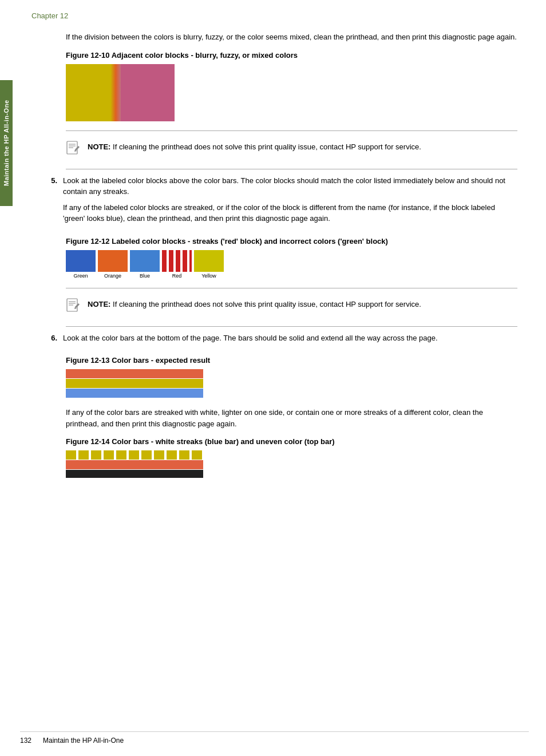 The width and height of the screenshot is (546, 756). What do you see at coordinates (254, 147) in the screenshot?
I see `note-text-1: NOTE: If cleaning the printhead does not…` at bounding box center [254, 147].